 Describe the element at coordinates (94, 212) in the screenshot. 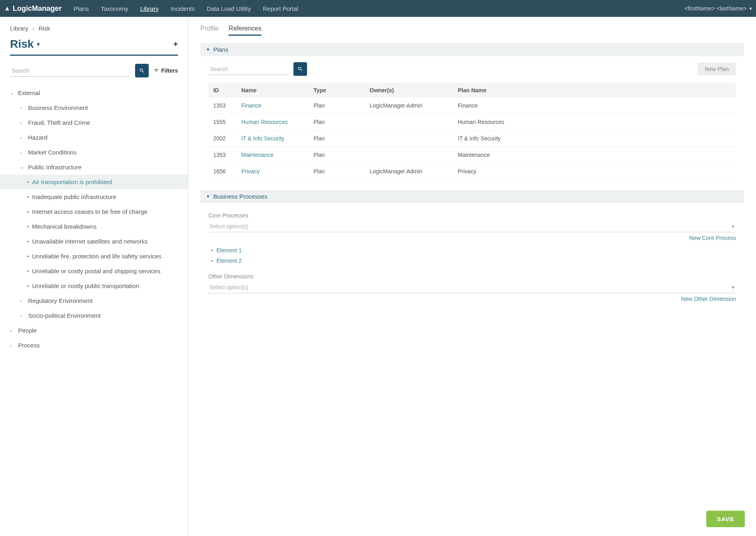

I see `tree-item: Internet access ceases to be free of cha…` at that location.